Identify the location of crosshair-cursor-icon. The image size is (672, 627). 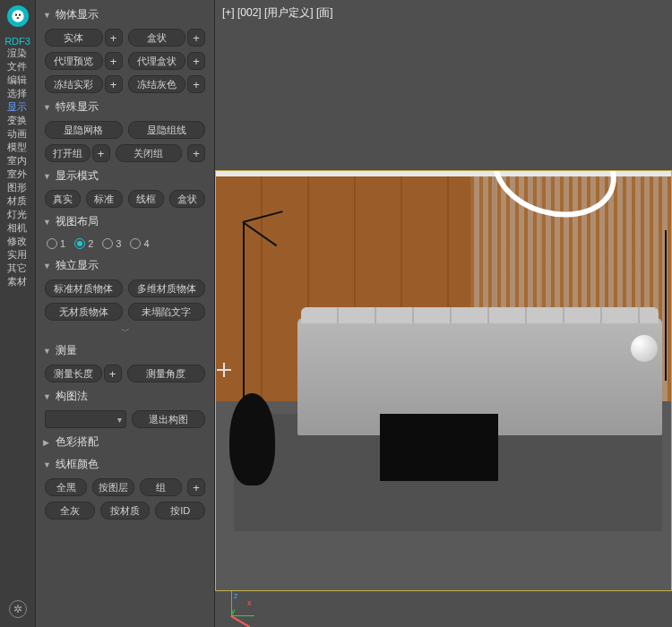
(224, 370).